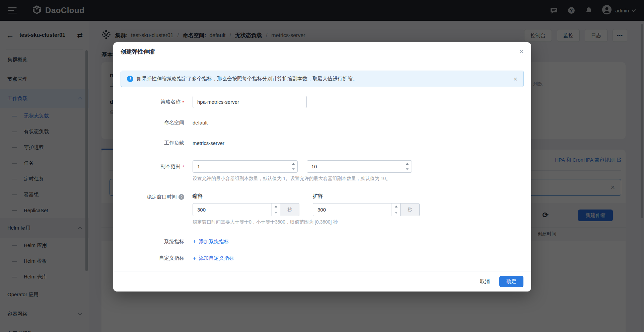 The image size is (644, 332). I want to click on confirm-button: 确定, so click(511, 281).